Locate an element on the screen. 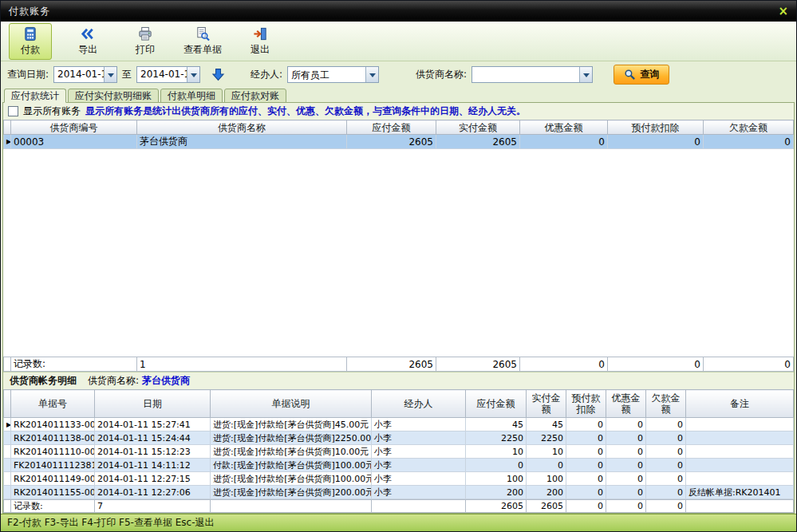 The width and height of the screenshot is (797, 532). cell: 2014-01-11 12:27:06 is located at coordinates (153, 493).